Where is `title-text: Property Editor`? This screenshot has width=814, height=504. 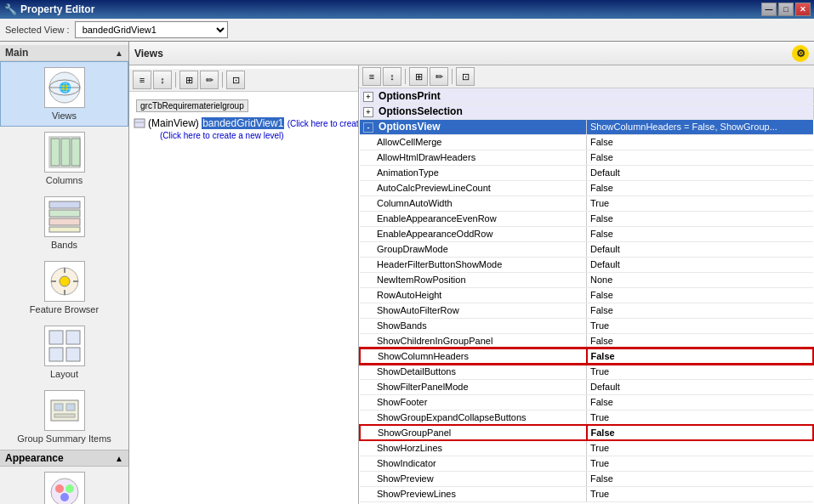
title-text: Property Editor is located at coordinates (58, 9).